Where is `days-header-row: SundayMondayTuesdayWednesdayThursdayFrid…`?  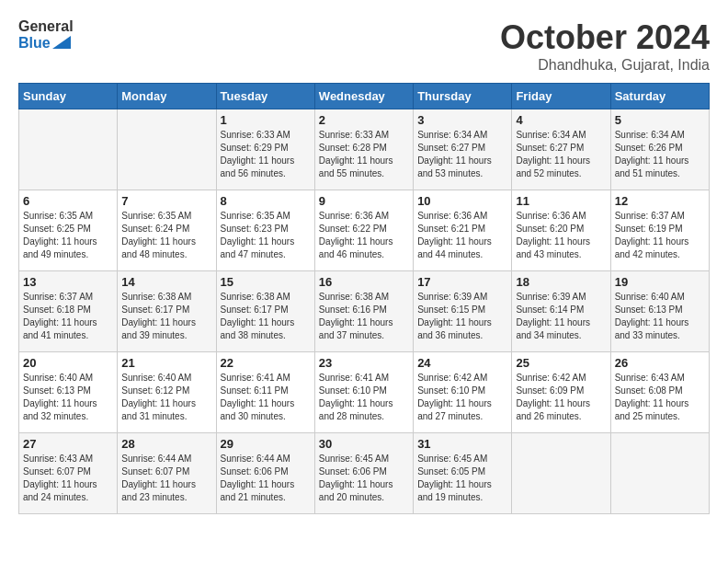
days-header-row: SundayMondayTuesdayWednesdayThursdayFrid… is located at coordinates (364, 97).